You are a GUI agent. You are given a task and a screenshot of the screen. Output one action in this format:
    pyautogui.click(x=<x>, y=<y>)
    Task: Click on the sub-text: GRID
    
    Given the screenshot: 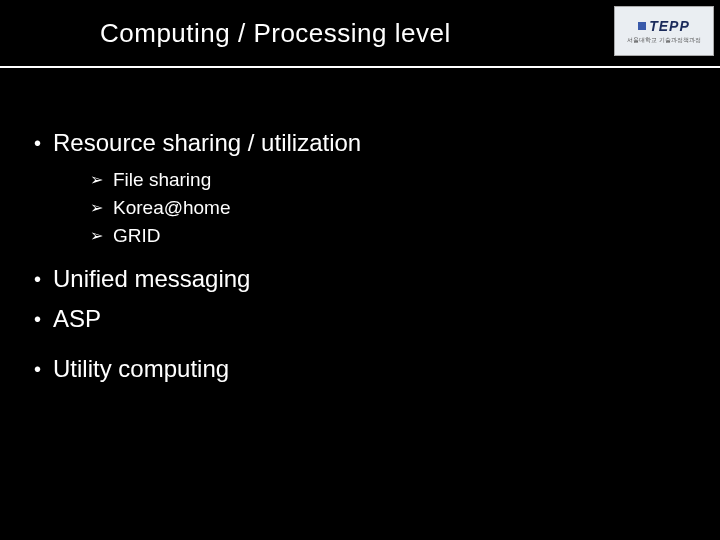 What is the action you would take?
    pyautogui.click(x=137, y=236)
    